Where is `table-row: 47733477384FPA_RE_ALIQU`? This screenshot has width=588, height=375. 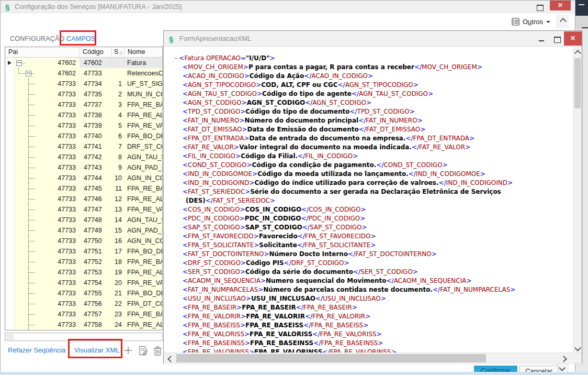 table-row: 47733477384FPA_RE_ALIQU is located at coordinates (84, 115).